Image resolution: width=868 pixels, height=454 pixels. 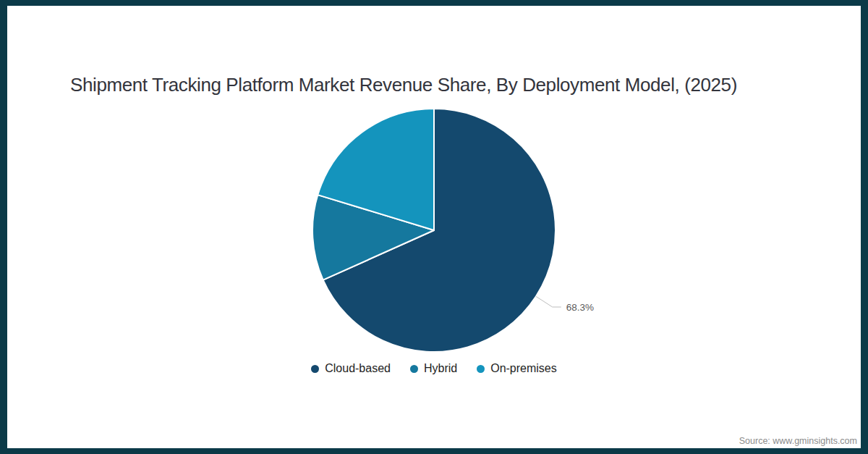 I want to click on legend-item-cloud-based: Cloud-based, so click(x=351, y=369).